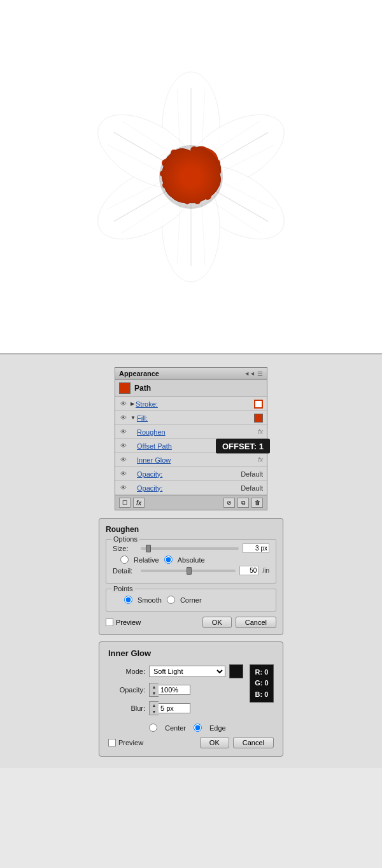  What do you see at coordinates (174, 690) in the screenshot?
I see `opacity-input` at bounding box center [174, 690].